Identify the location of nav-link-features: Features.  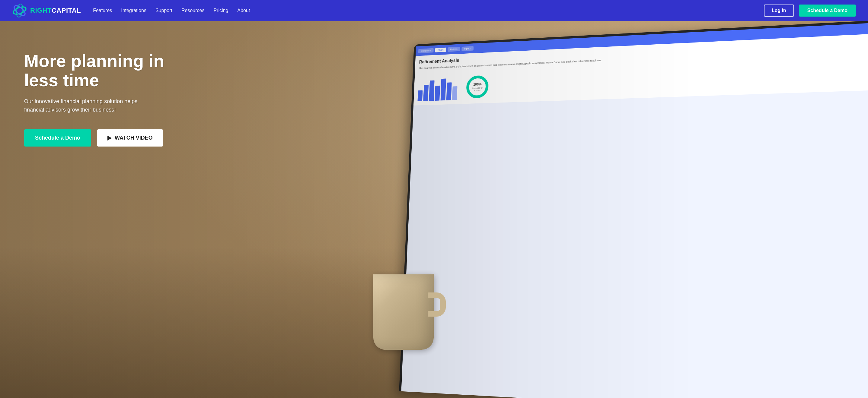
(102, 10).